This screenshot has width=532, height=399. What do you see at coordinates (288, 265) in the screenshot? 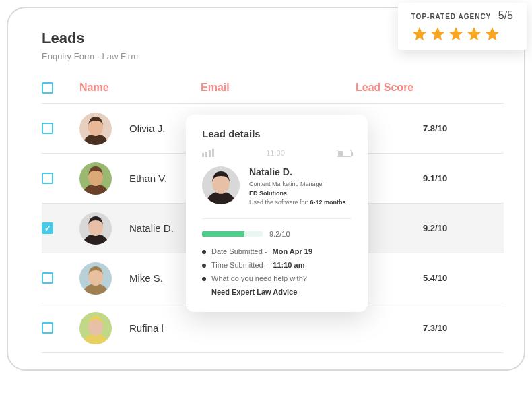
I see `detail-field-value: 11:10 am` at bounding box center [288, 265].